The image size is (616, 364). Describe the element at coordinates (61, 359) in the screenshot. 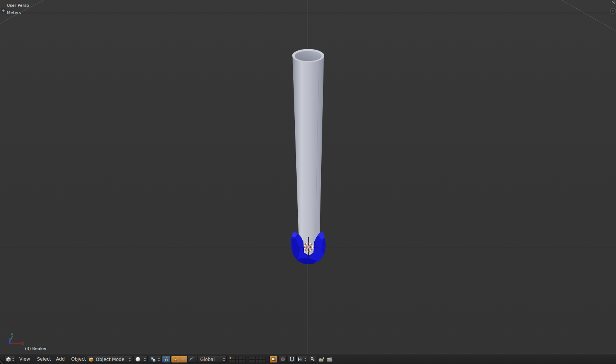

I see `menu-add: Add` at that location.